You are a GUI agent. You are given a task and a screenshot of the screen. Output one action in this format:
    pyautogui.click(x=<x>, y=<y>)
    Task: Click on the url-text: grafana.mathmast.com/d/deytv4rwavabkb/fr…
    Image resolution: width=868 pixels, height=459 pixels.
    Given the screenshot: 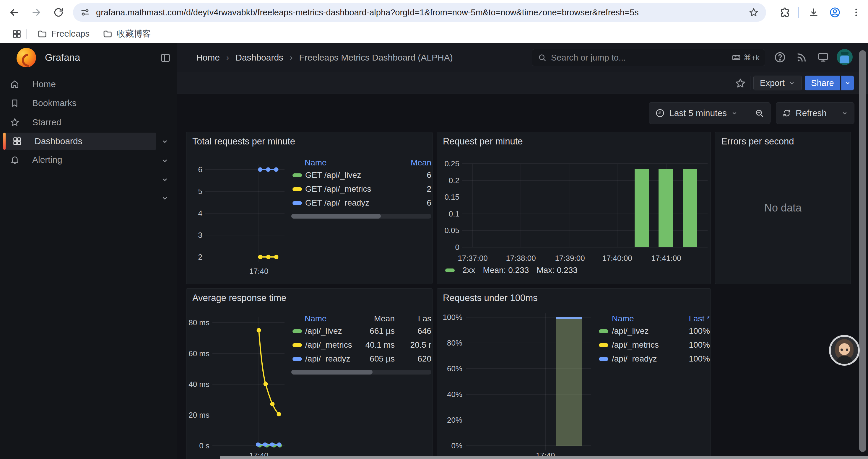 What is the action you would take?
    pyautogui.click(x=422, y=13)
    